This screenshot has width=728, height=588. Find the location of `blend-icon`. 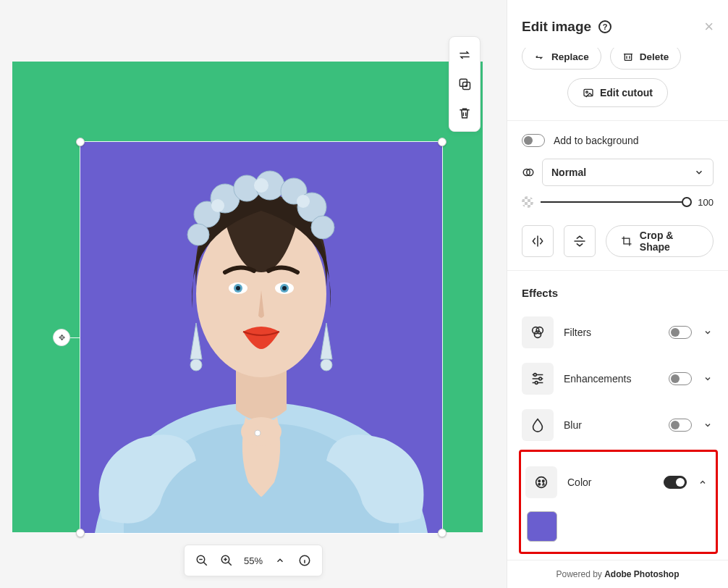

blend-icon is located at coordinates (528, 172).